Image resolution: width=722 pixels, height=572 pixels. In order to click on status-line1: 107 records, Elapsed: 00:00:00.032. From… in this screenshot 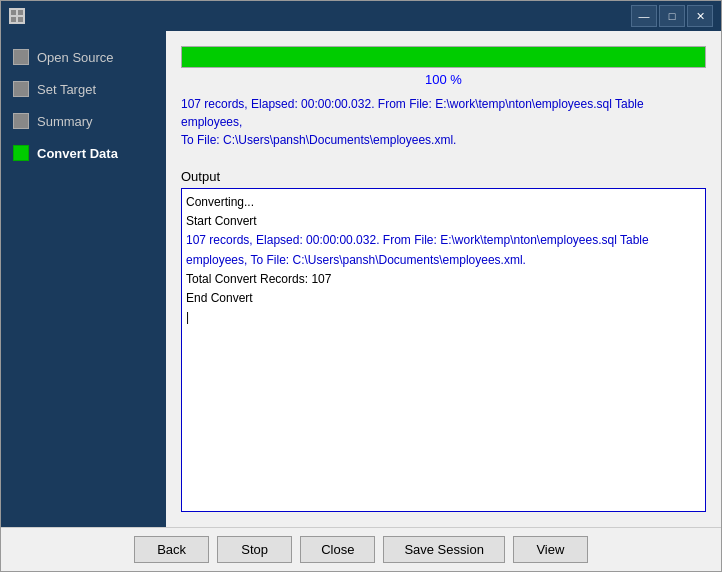, I will do `click(412, 113)`.